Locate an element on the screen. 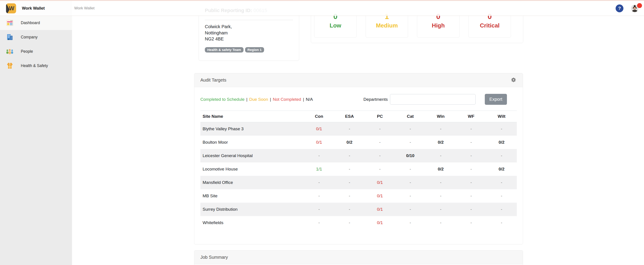 The height and width of the screenshot is (265, 644). site-name-cell: Surrey Distribution is located at coordinates (252, 209).